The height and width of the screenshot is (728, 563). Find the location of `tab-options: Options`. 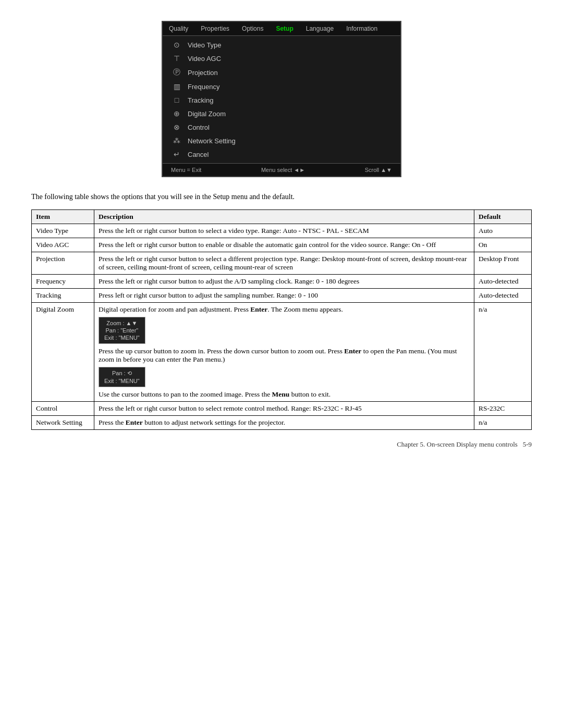

tab-options: Options is located at coordinates (252, 29).